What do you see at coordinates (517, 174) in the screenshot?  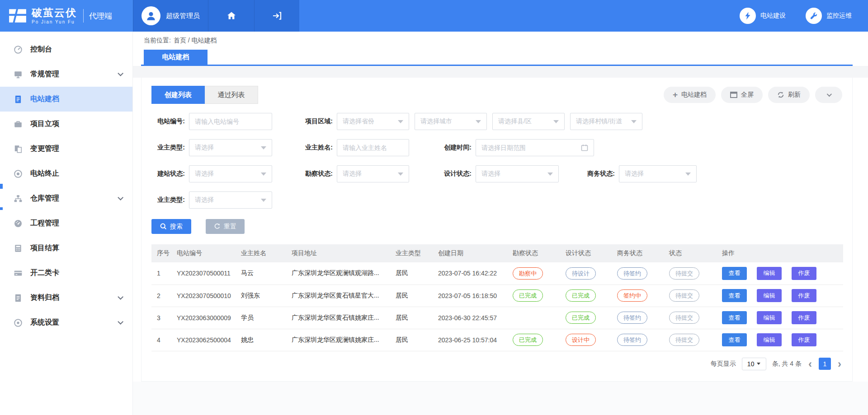 I see `design-status-select: 请选择` at bounding box center [517, 174].